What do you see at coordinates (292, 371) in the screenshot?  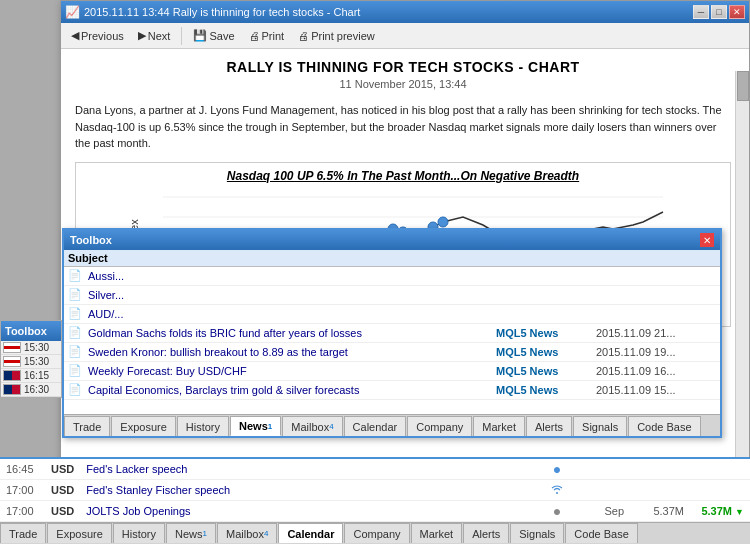 I see `news-title-3: Weekly Forecast: Buy USD/CHF` at bounding box center [292, 371].